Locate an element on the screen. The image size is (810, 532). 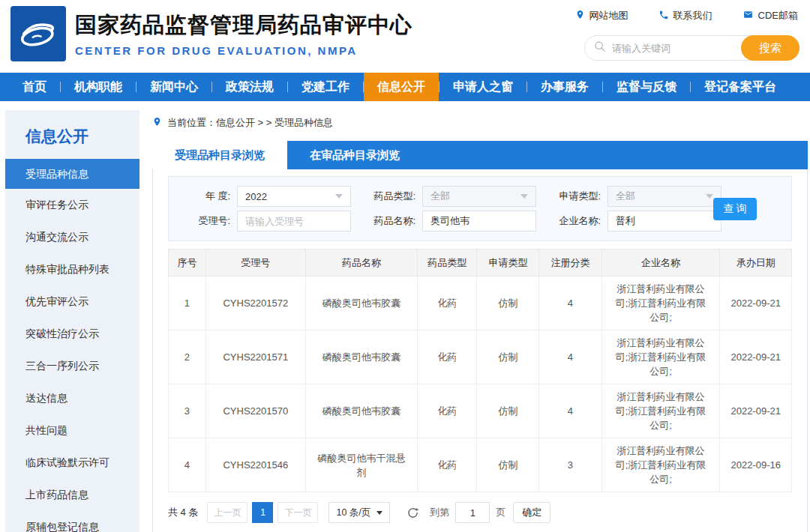
sidebar-item-1: 审评任务公示 is located at coordinates (72, 205).